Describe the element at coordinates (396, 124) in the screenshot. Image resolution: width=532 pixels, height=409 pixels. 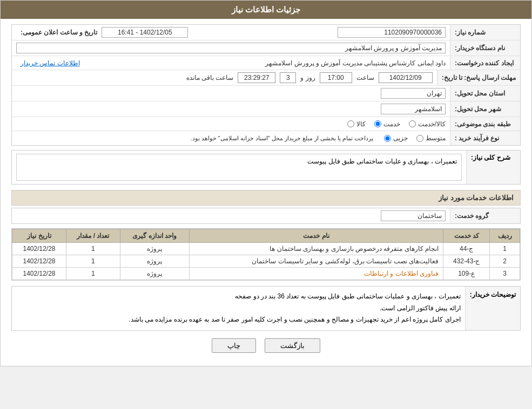
I see `category-radio-group: کالا/خدمت خدمت کالا` at that location.